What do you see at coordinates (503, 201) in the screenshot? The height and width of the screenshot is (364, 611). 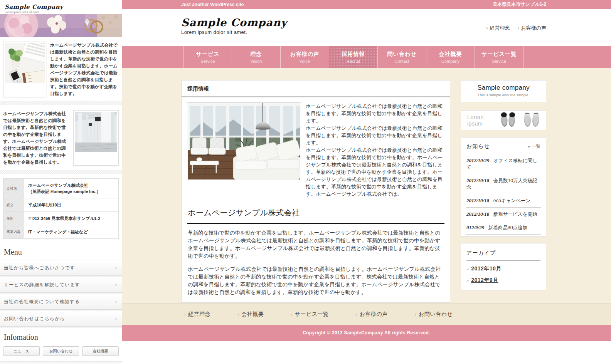 I see `news-item: 2012/10/18 ecoキャンペーン` at bounding box center [503, 201].